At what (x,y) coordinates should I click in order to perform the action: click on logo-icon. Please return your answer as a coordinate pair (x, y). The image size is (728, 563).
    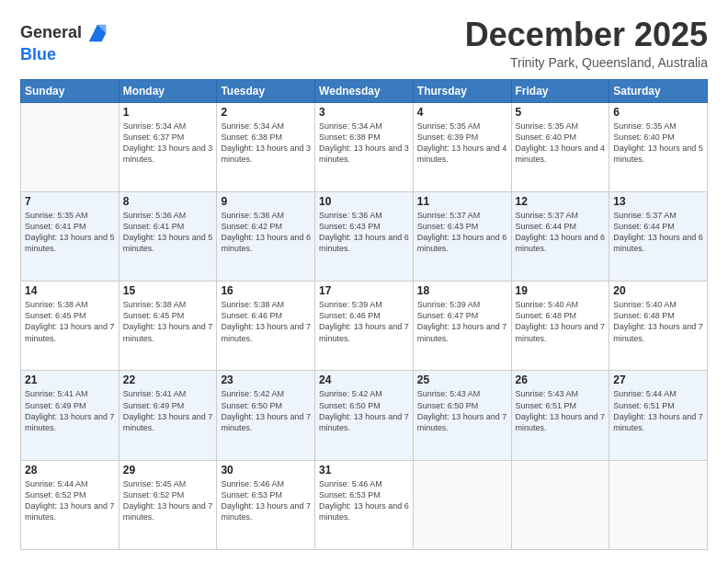
    Looking at the image, I should click on (97, 33).